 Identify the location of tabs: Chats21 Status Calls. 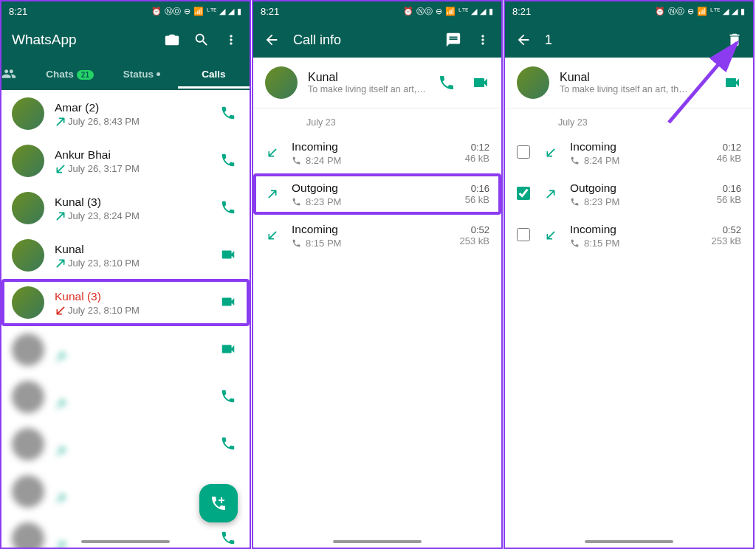
(126, 74).